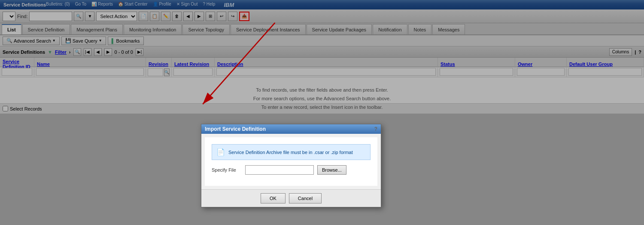 The height and width of the screenshot is (225, 644). I want to click on modal-help-icon: ?, so click(376, 129).